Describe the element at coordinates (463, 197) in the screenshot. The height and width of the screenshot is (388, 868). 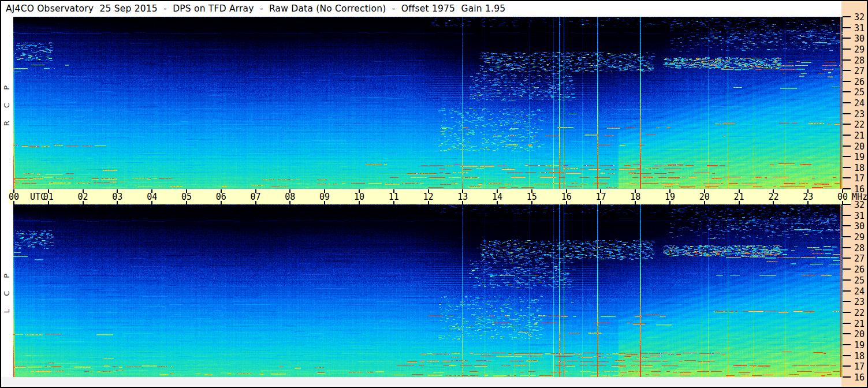
I see `hour-label: 13` at that location.